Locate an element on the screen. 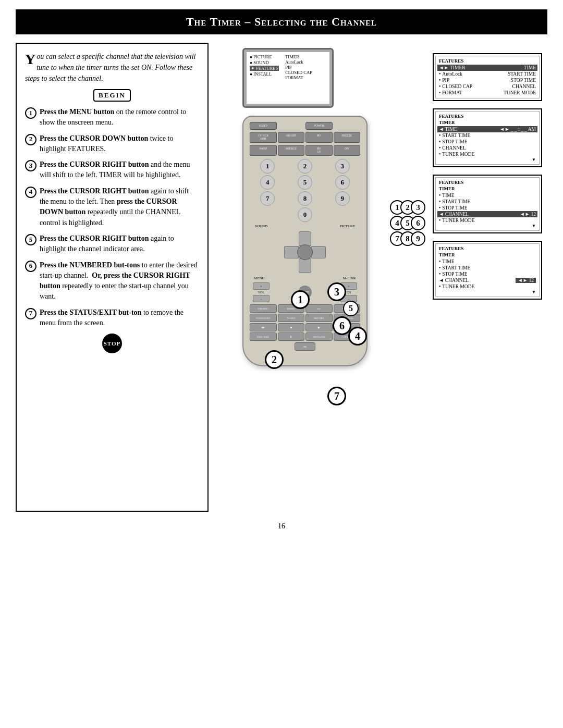  spacer-btn1 is located at coordinates (291, 126).